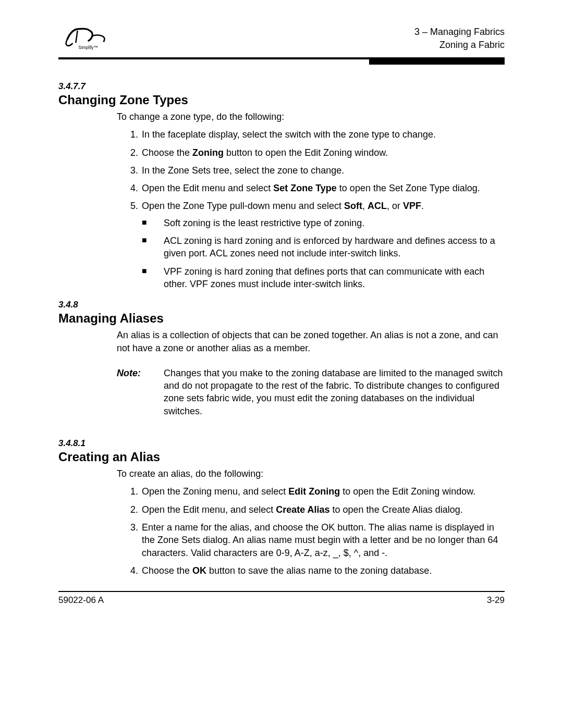 Image resolution: width=563 pixels, height=728 pixels. What do you see at coordinates (460, 39) in the screenshot?
I see `header-text: 3 – Managing Fabrics Zoning a Fabric` at bounding box center [460, 39].